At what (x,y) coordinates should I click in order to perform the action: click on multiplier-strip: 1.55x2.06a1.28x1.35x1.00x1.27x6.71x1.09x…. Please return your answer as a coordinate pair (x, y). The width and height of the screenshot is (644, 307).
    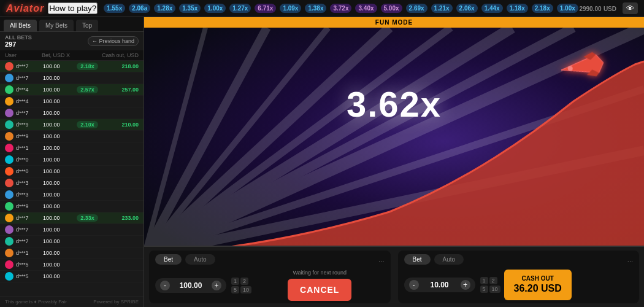
    Looking at the image, I should click on (339, 9).